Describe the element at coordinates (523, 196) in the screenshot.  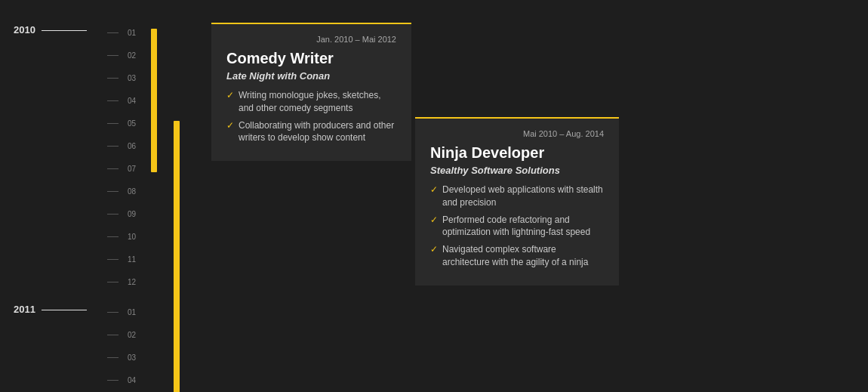
I see `ninja-bullet-1-text: Developed web applications with stealth …` at that location.